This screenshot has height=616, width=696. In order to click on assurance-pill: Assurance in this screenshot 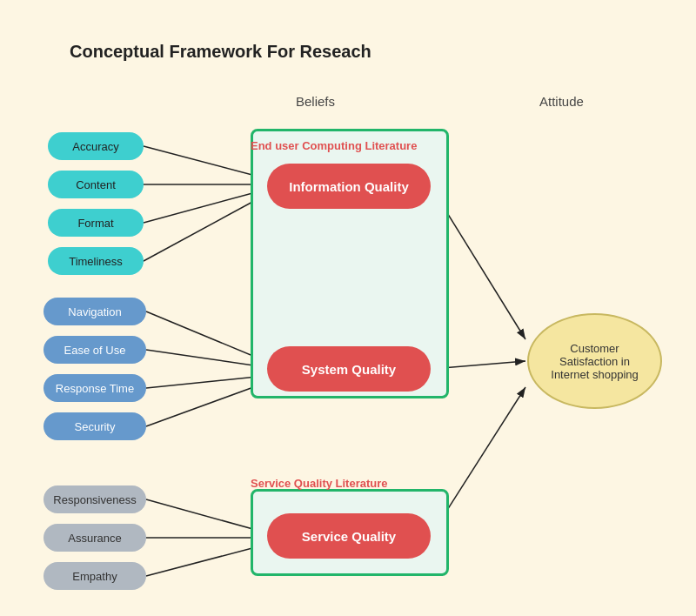, I will do `click(95, 538)`.